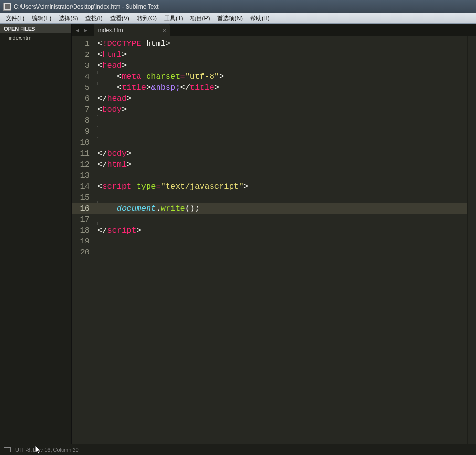 The width and height of the screenshot is (476, 455). I want to click on code-line: <!DOCTYPE html>, so click(283, 44).